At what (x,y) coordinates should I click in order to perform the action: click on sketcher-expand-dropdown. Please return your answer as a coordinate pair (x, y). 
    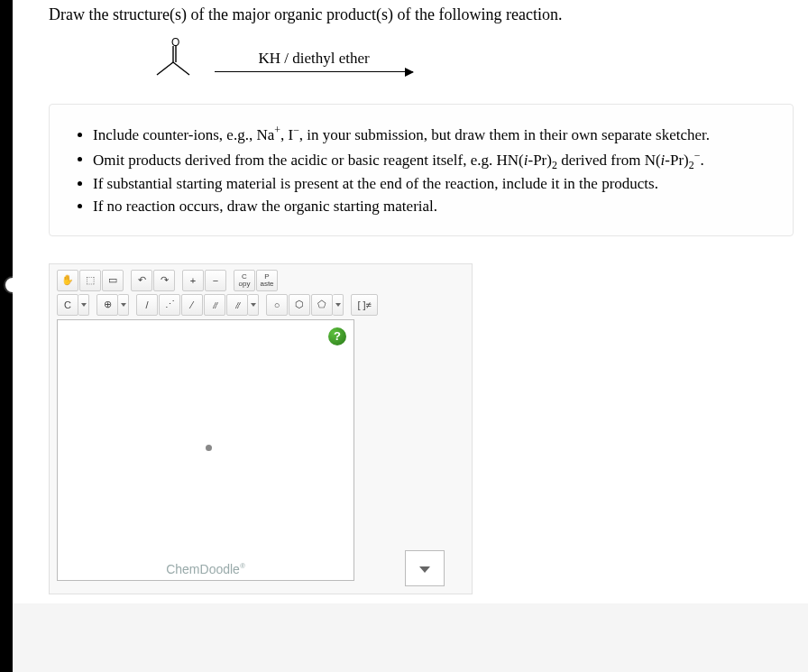
    Looking at the image, I should click on (425, 568).